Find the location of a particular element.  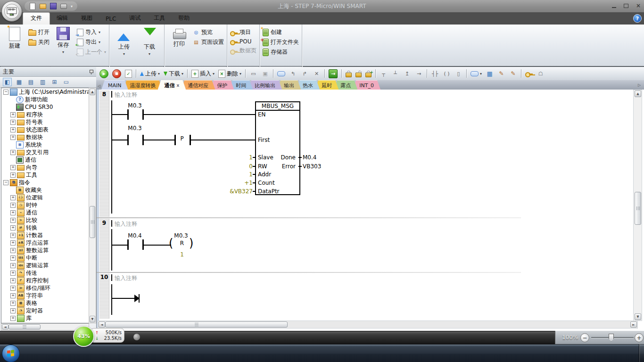

tree-item-通信: +⌁通信 is located at coordinates (45, 213).